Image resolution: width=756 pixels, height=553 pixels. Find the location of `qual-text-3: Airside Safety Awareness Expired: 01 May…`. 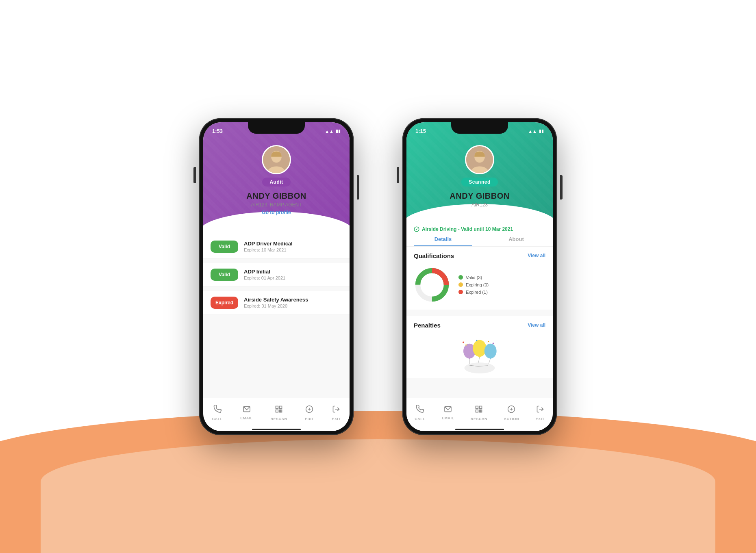

qual-text-3: Airside Safety Awareness Expired: 01 May… is located at coordinates (276, 302).